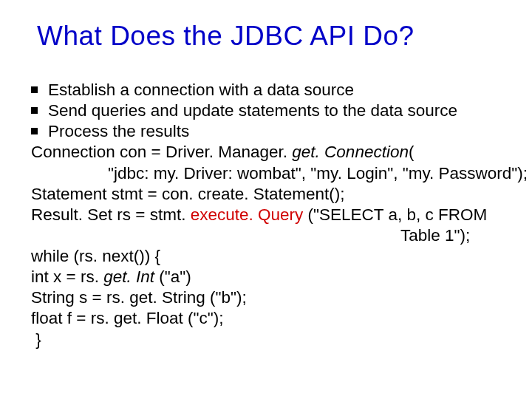  What do you see at coordinates (174, 276) in the screenshot?
I see `code-text: ("a")` at bounding box center [174, 276].